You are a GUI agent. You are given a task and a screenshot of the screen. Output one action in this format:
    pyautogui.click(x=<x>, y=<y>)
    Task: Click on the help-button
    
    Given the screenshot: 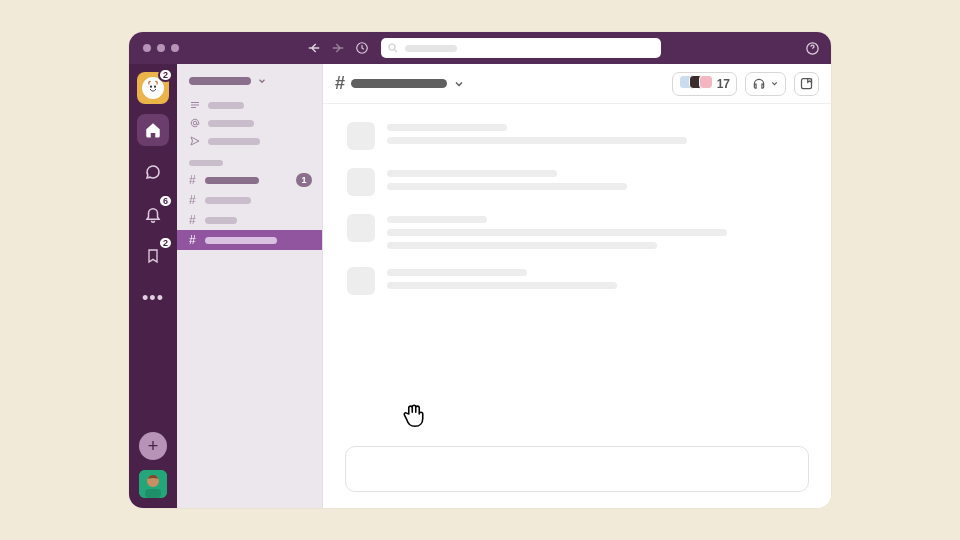 What is the action you would take?
    pyautogui.click(x=812, y=48)
    